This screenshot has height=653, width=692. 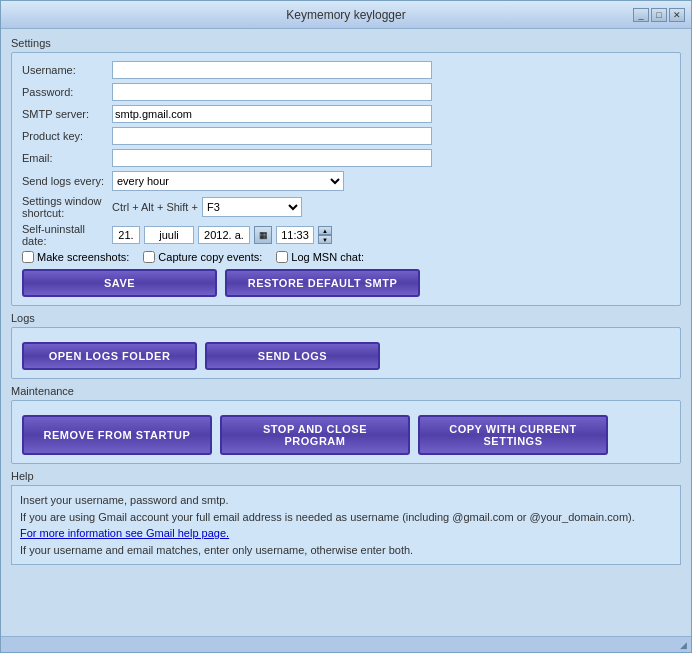 What do you see at coordinates (641, 15) in the screenshot?
I see `minimize-button: _` at bounding box center [641, 15].